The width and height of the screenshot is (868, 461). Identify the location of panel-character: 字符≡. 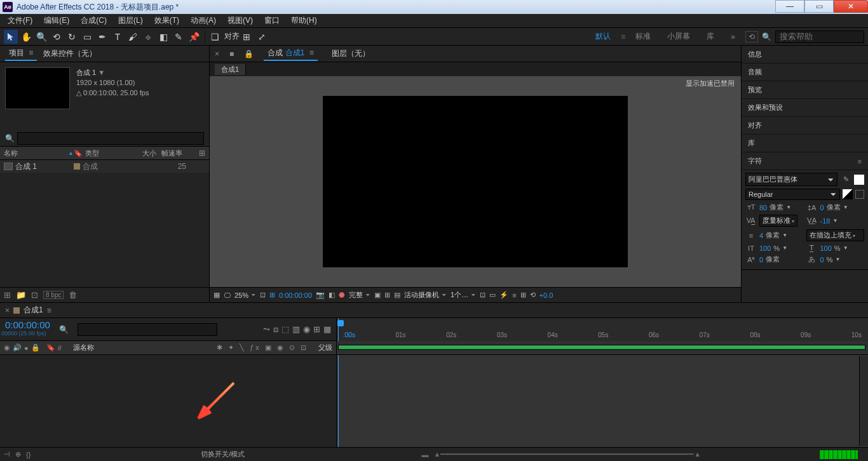
(804, 161).